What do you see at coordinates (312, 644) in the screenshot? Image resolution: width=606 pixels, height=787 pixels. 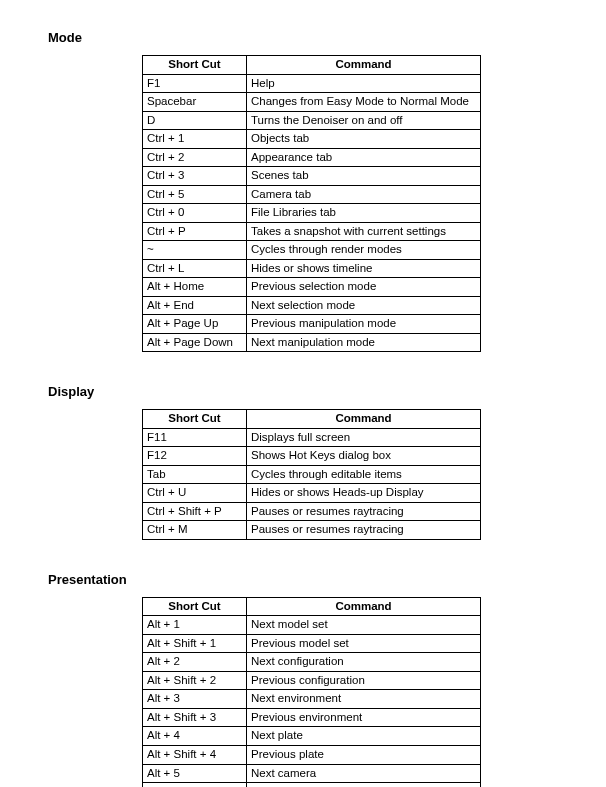 I see `table-row: Alt + Shift + 1Previous model set` at bounding box center [312, 644].